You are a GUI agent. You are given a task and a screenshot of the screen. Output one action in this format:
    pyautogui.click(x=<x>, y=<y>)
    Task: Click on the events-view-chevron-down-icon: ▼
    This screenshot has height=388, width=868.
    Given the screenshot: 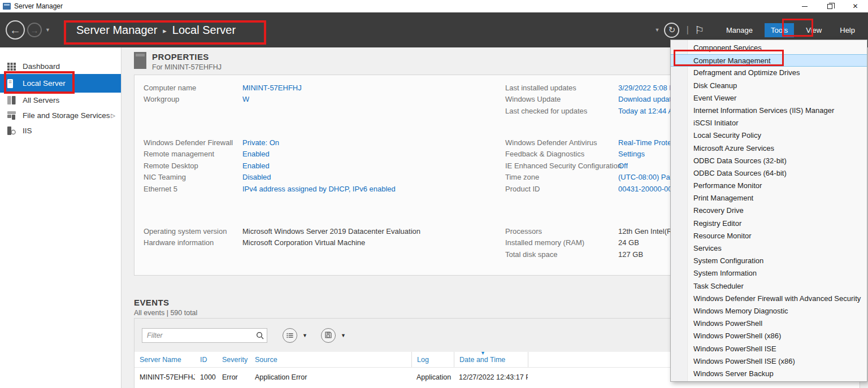 What is the action you would take?
    pyautogui.click(x=305, y=335)
    